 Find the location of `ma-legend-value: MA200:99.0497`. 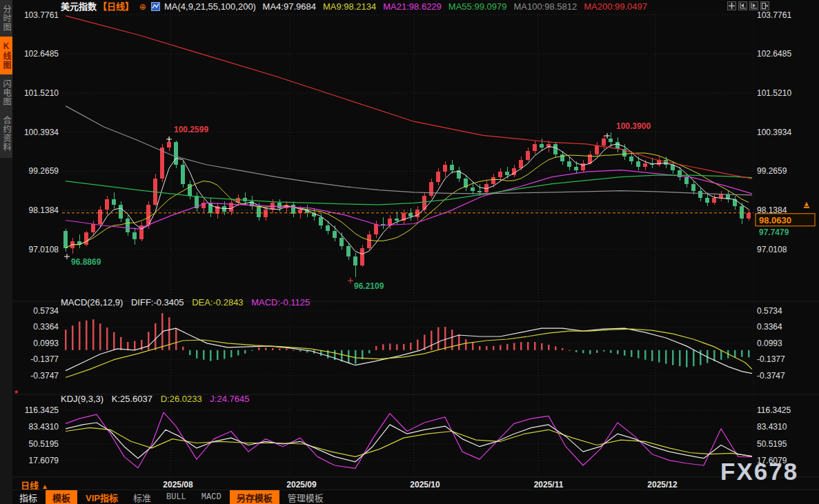

ma-legend-value: MA200:99.0497 is located at coordinates (615, 7).